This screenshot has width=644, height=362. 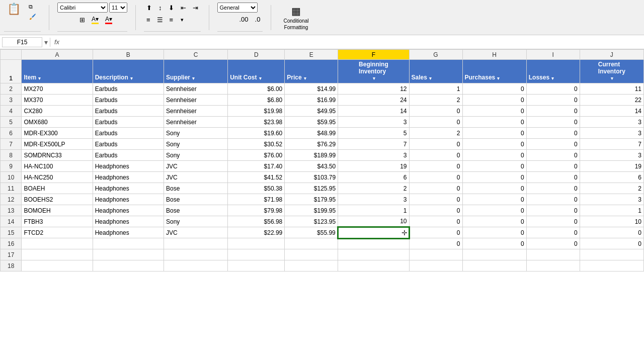 I want to click on cell-G1: Sales ▾, so click(x=436, y=71).